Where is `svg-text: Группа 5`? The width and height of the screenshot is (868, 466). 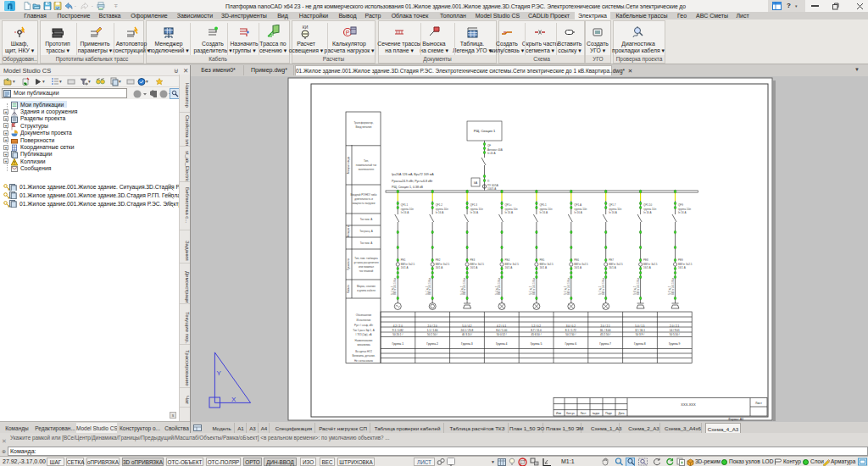
svg-text: Группа 5 is located at coordinates (537, 344).